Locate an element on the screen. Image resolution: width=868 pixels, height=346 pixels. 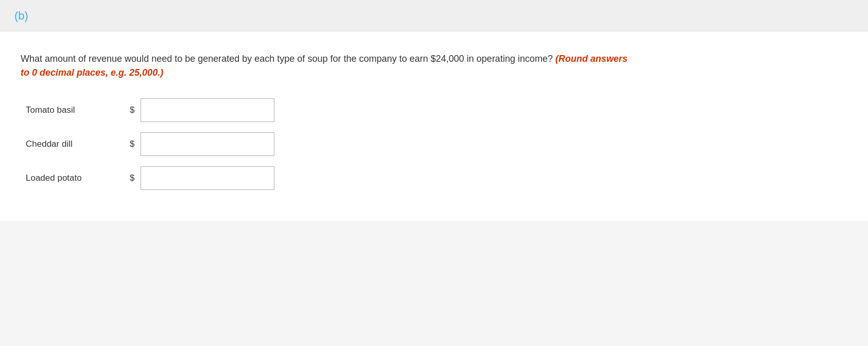
header-section: (b) is located at coordinates (434, 15).